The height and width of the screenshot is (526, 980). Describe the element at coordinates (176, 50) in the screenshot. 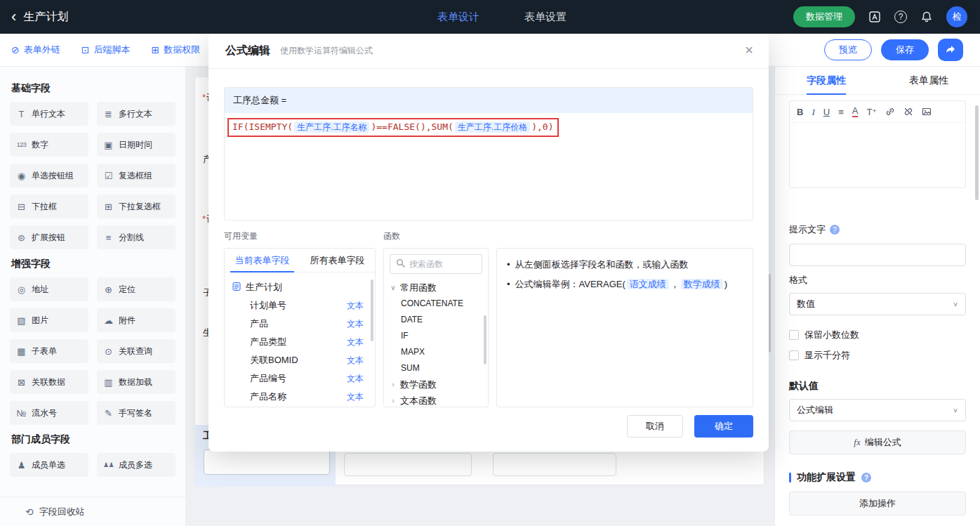

I see `toolbar-item-data-permission: ⊞数据权限` at that location.